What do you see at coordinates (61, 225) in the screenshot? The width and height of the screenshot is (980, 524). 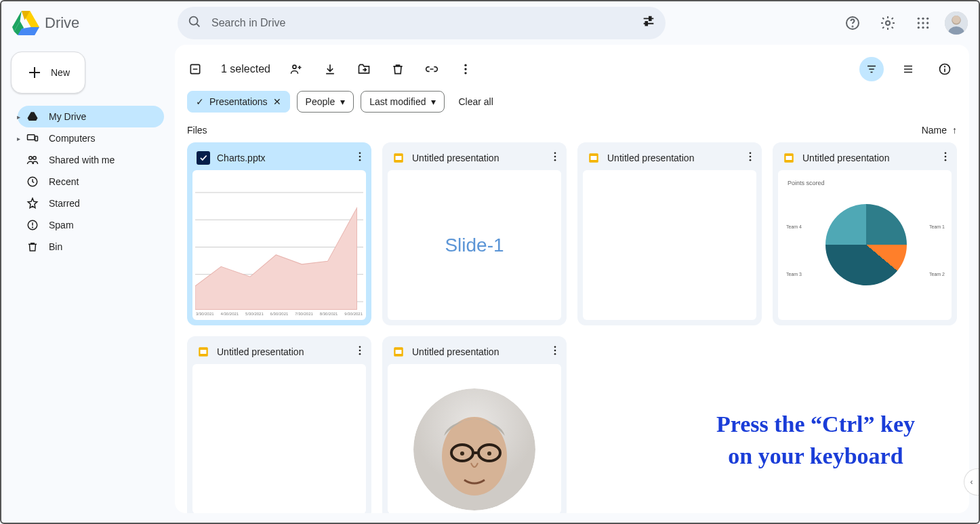 I see `nav-label: Spam` at bounding box center [61, 225].